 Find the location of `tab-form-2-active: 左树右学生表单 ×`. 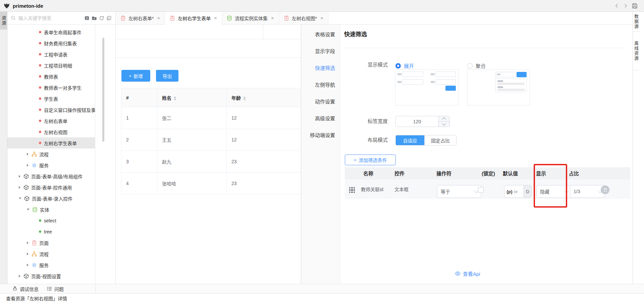

tab-form-2-active: 左树右学生表单 × is located at coordinates (194, 18).